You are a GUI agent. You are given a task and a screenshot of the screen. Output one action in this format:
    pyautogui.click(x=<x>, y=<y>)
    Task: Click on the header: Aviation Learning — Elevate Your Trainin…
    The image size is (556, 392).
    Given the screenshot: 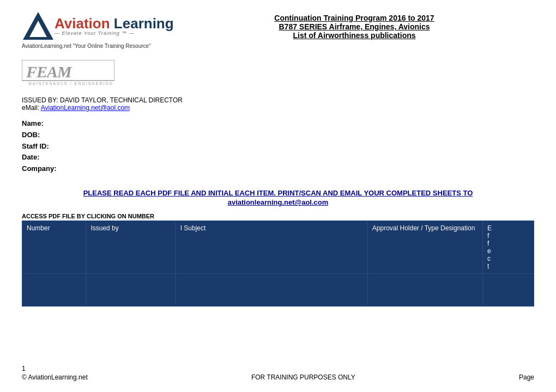 What is the action you would take?
    pyautogui.click(x=278, y=30)
    